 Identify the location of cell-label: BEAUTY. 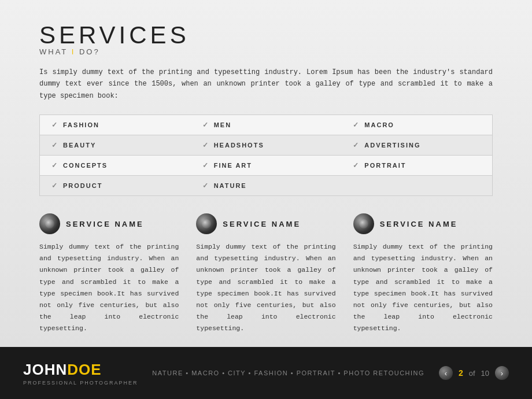
(80, 145).